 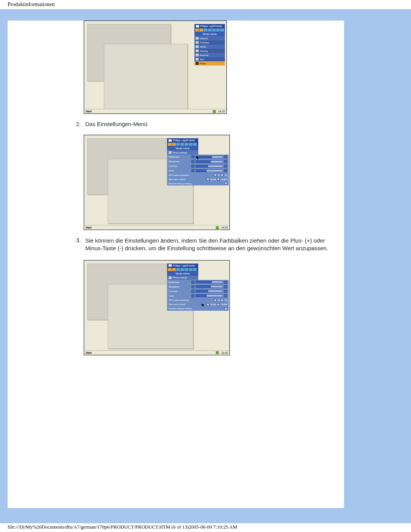 What do you see at coordinates (180, 304) in the screenshot?
I see `slider-label: Skin tone control` at bounding box center [180, 304].